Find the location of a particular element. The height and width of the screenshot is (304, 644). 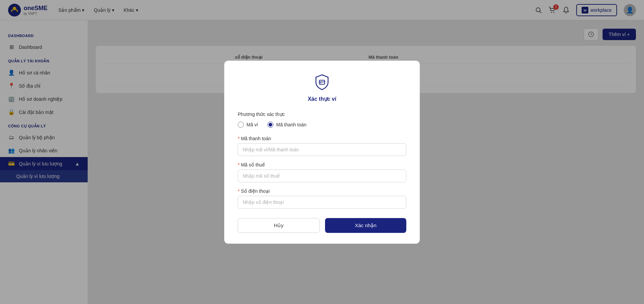

field-label-ma-thanh-toan: * Mã thanh toán is located at coordinates (322, 139).